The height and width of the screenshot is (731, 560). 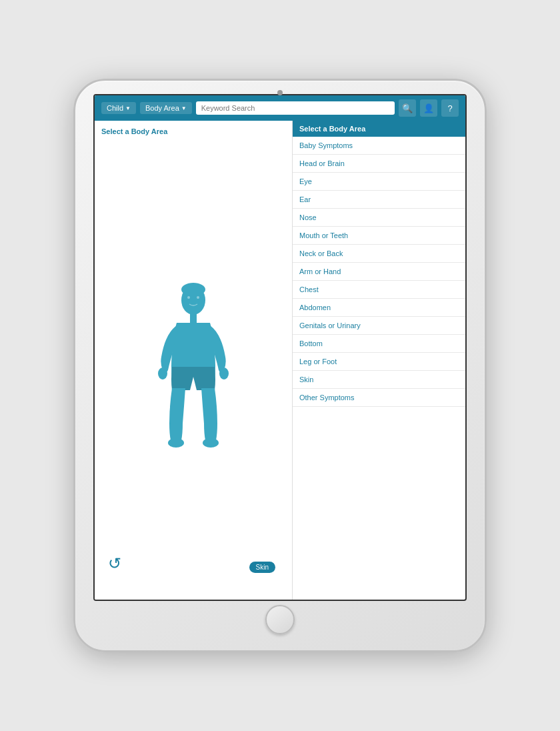 I want to click on body-panel-title: Select a Body Area, so click(x=193, y=131).